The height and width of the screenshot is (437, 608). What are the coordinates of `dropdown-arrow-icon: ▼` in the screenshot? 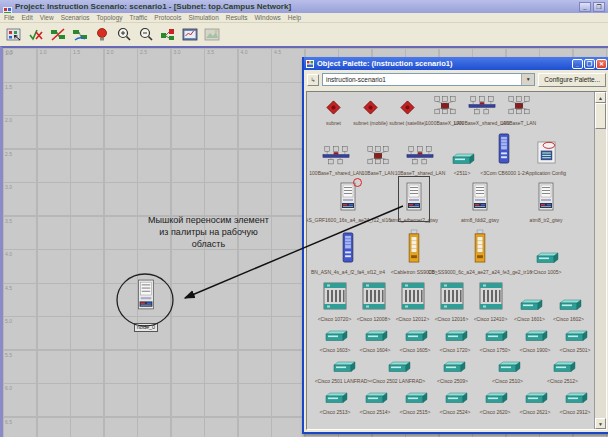 It's located at (528, 80).